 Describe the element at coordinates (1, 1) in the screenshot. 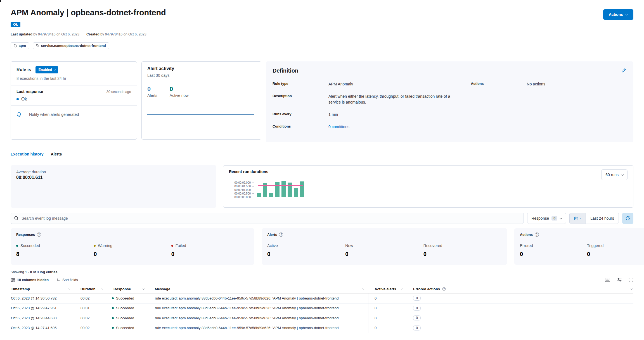

I see `window-corner-notch` at that location.